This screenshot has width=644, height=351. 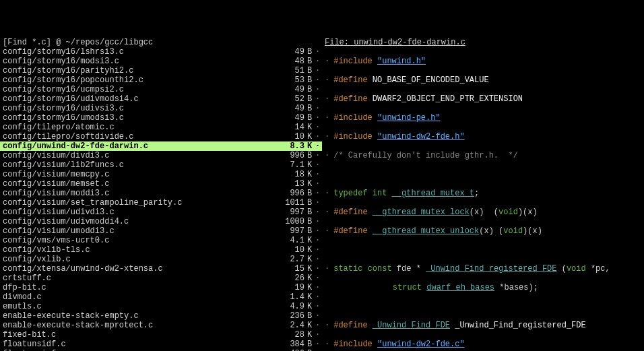 I want to click on file-row: divmod.c1.4K·, so click(x=161, y=297).